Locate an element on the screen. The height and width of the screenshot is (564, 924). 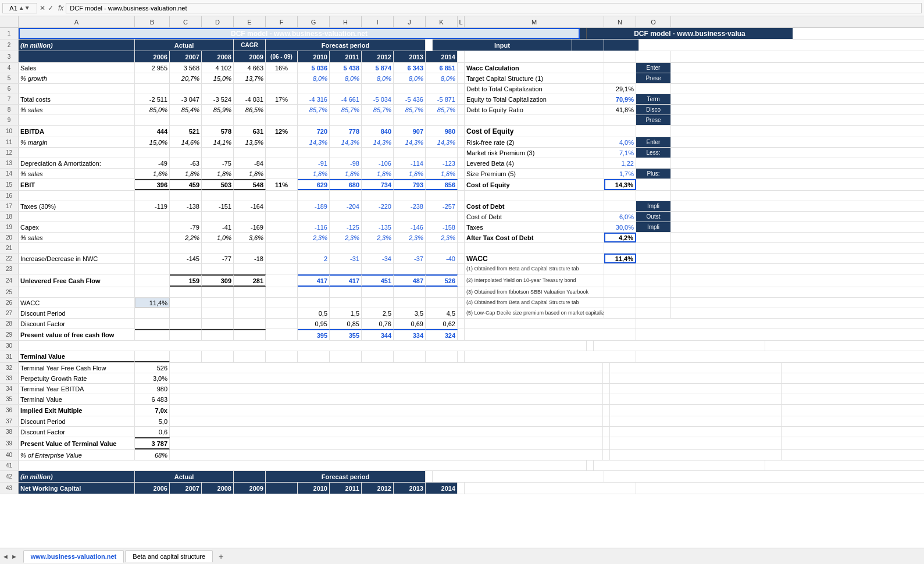
cell-a1: DCF model - www.business-valuation.net is located at coordinates (299, 34).